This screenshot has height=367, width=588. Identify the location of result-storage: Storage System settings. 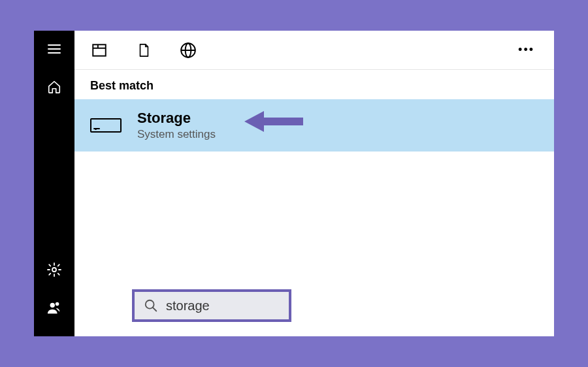
(314, 125).